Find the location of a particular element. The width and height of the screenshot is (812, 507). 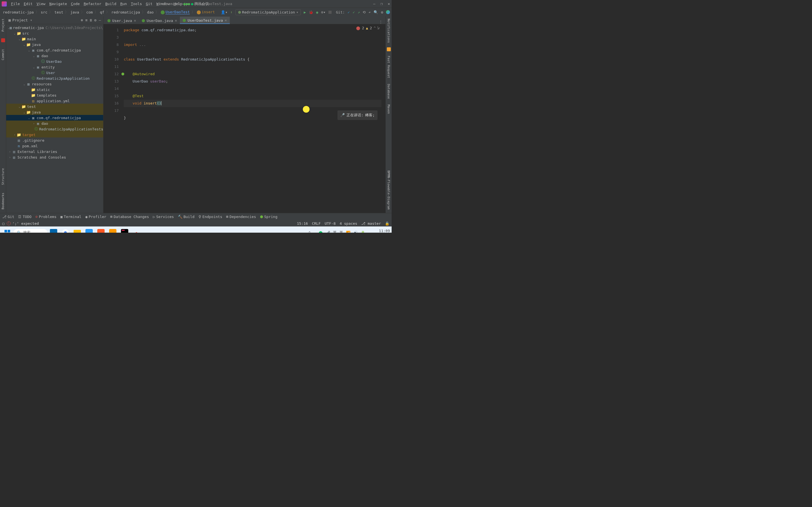

ime-2: 英 is located at coordinates (342, 231).